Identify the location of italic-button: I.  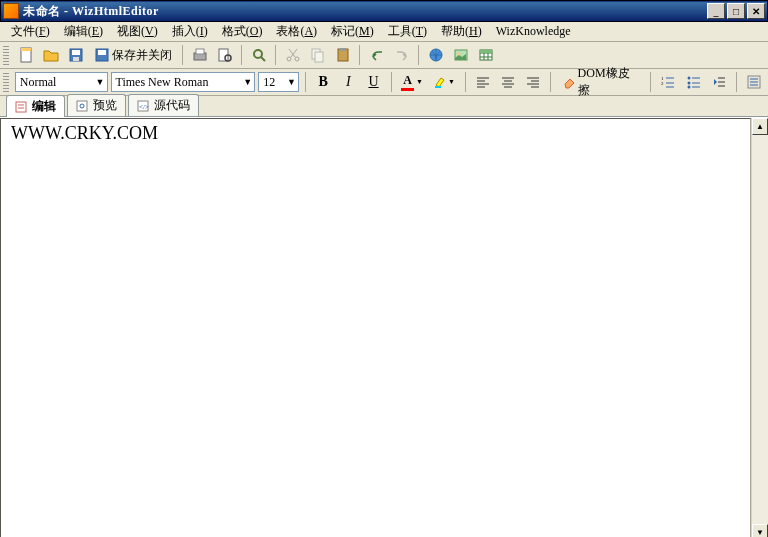
(348, 82).